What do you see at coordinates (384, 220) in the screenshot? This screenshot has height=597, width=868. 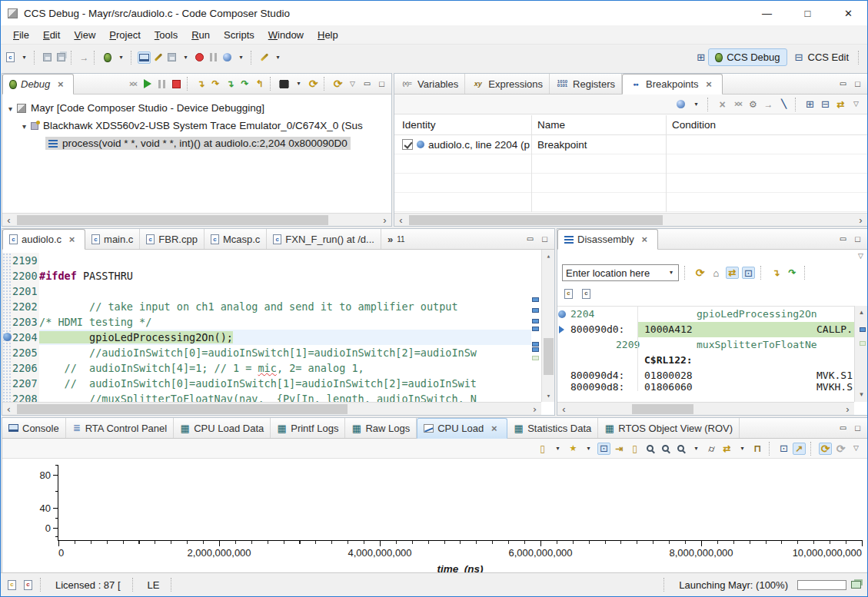 I see `scroll-right-icon` at bounding box center [384, 220].